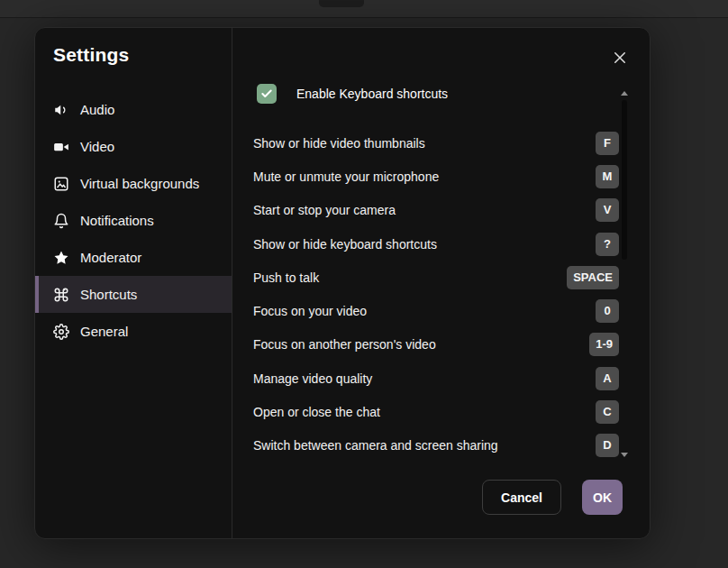  What do you see at coordinates (372, 94) in the screenshot?
I see `enable-shortcuts-label: Enable Keyboard shortcuts` at bounding box center [372, 94].